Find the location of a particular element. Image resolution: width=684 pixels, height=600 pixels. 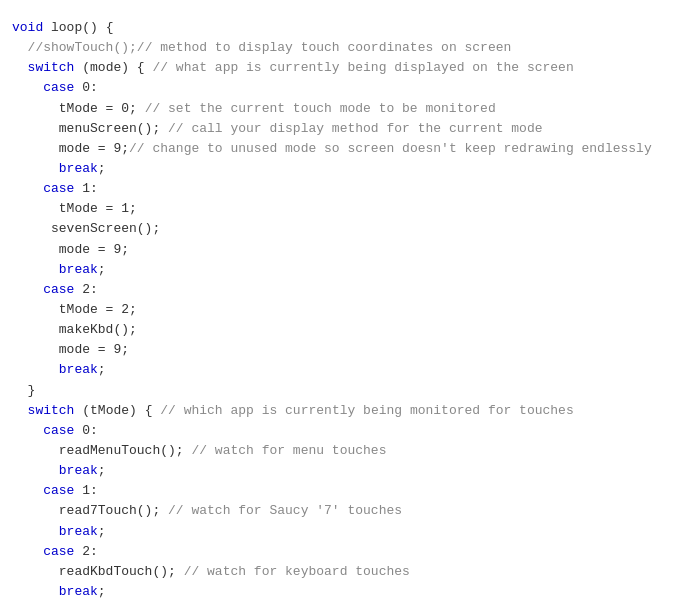

code-line: sevenScreen(); is located at coordinates (342, 229).